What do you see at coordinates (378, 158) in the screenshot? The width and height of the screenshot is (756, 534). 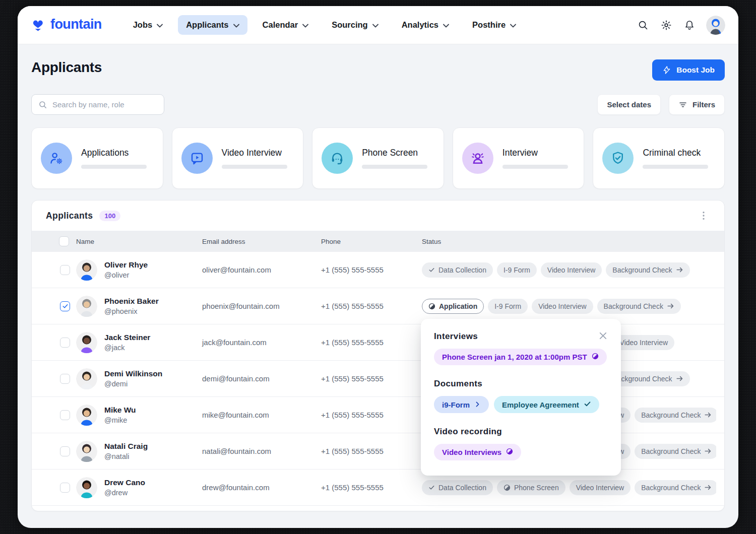 I see `stage-card-phone-screen: Phone Screen` at bounding box center [378, 158].